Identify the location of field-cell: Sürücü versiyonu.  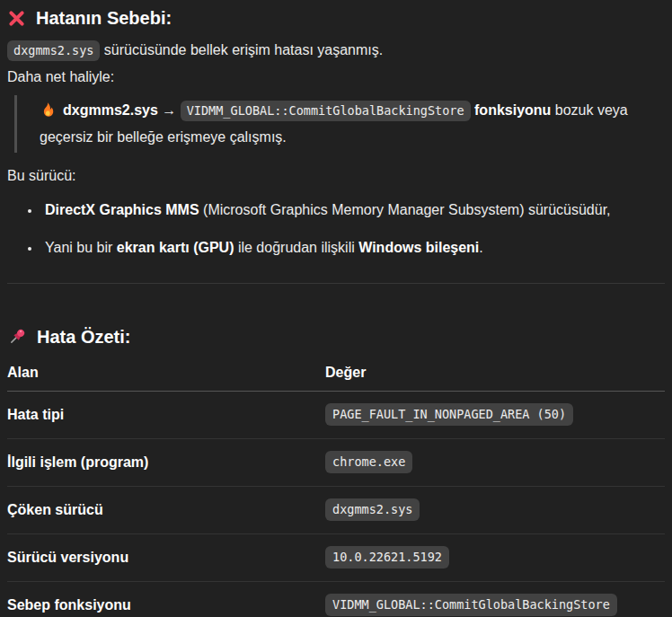
(166, 559).